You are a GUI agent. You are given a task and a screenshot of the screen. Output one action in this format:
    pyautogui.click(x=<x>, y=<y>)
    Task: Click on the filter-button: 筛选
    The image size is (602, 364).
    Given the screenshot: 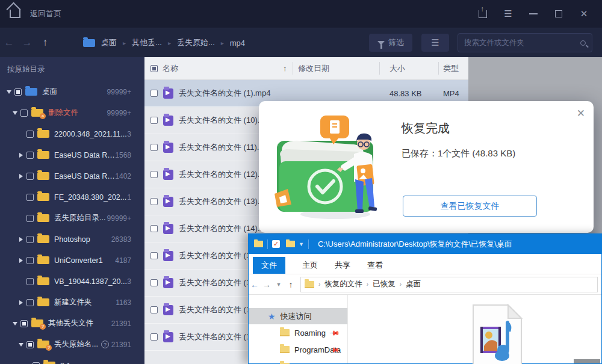 What is the action you would take?
    pyautogui.click(x=391, y=43)
    